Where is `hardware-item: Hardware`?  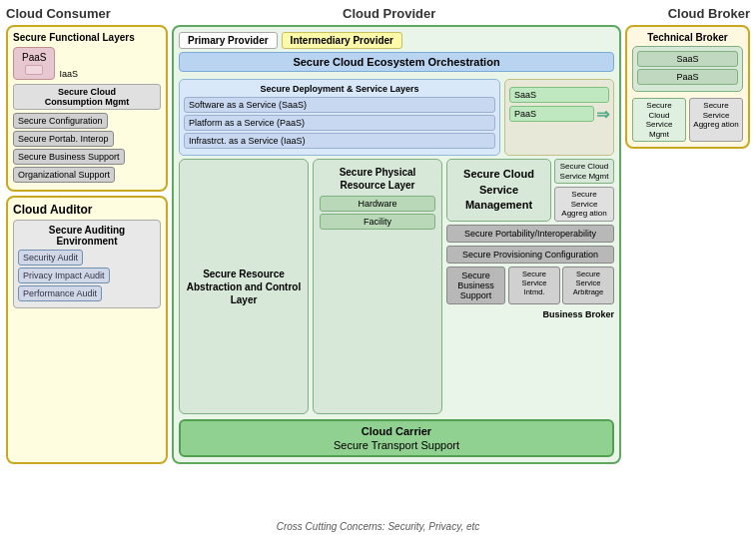 hardware-item: Hardware is located at coordinates (378, 204).